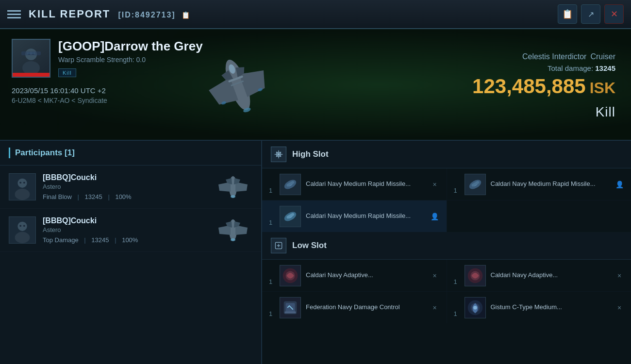 The image size is (631, 364). What do you see at coordinates (310, 246) in the screenshot?
I see `low-slot-title: Low Slot` at bounding box center [310, 246].